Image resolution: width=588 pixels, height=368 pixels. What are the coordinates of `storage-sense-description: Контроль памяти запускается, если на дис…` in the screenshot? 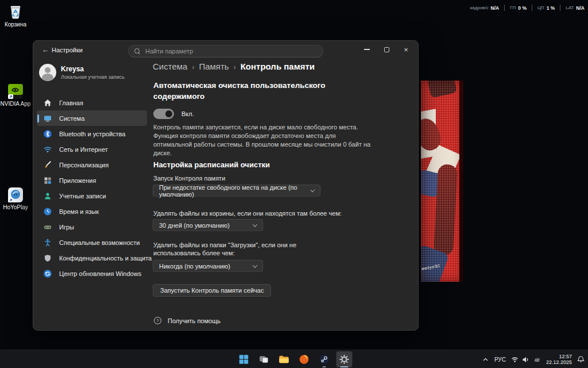 It's located at (263, 140).